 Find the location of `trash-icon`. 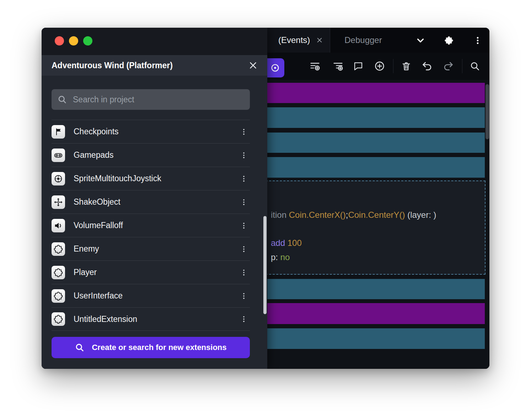

trash-icon is located at coordinates (406, 66).